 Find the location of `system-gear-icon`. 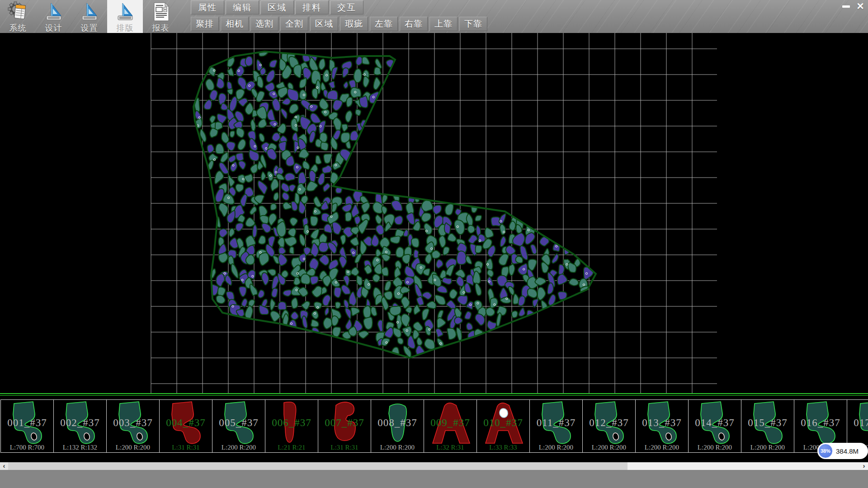

system-gear-icon is located at coordinates (18, 12).